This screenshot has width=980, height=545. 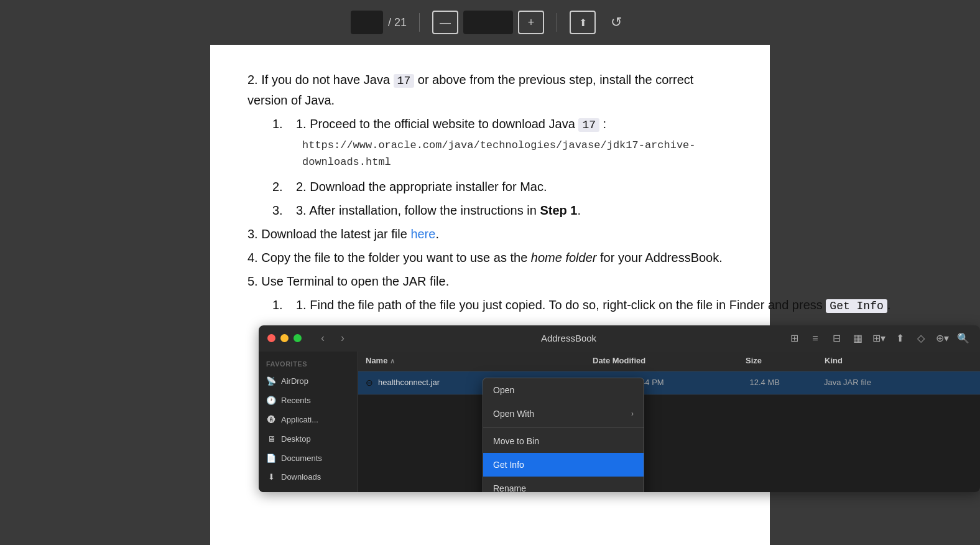 I want to click on col-name-header: Name ∧, so click(x=476, y=361).